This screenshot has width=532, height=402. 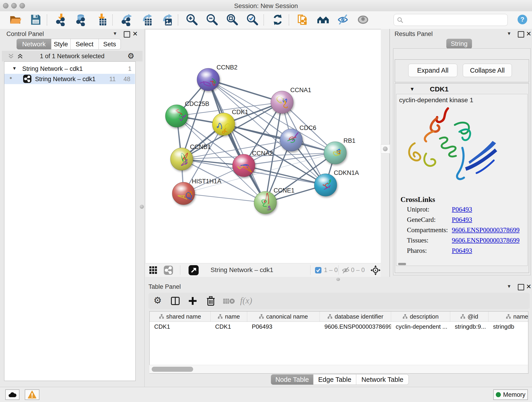 What do you see at coordinates (456, 20) in the screenshot?
I see `search-input` at bounding box center [456, 20].